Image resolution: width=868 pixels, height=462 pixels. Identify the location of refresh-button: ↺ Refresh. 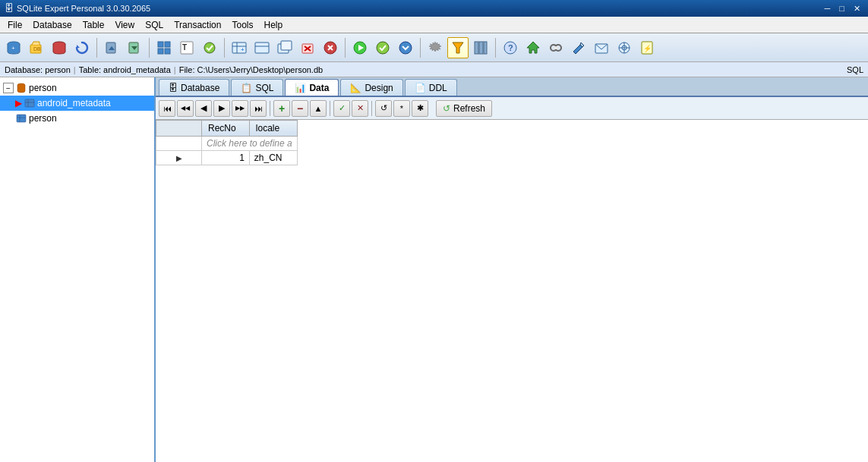
(464, 108).